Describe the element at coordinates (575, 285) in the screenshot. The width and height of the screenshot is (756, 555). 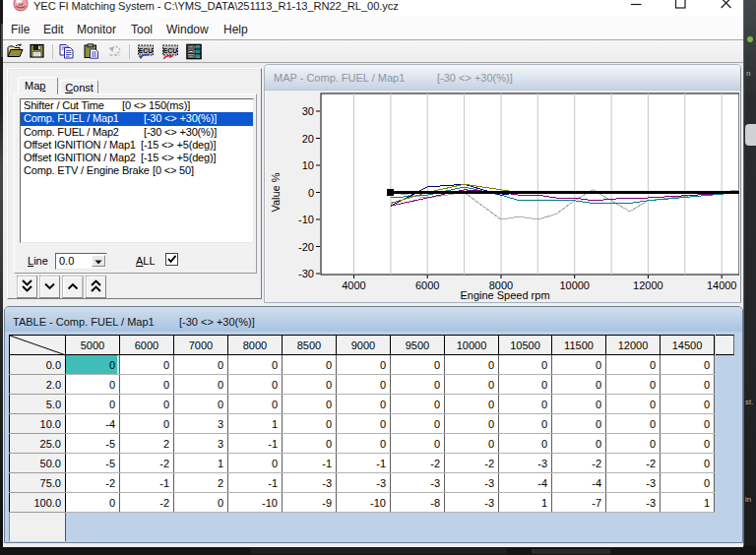
I see `svg-text: 10000` at that location.